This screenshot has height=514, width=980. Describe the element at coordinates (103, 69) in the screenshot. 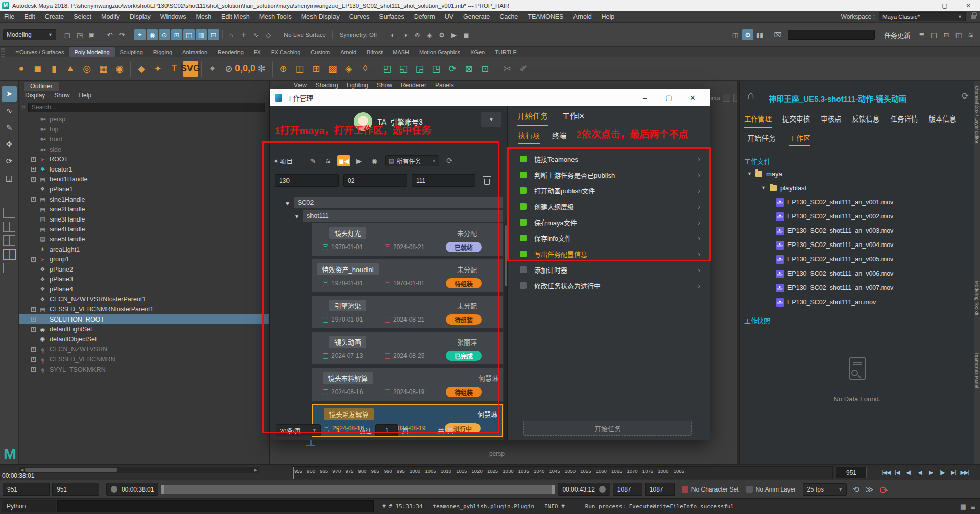

I see `shelf-tool-icon: ▦` at that location.